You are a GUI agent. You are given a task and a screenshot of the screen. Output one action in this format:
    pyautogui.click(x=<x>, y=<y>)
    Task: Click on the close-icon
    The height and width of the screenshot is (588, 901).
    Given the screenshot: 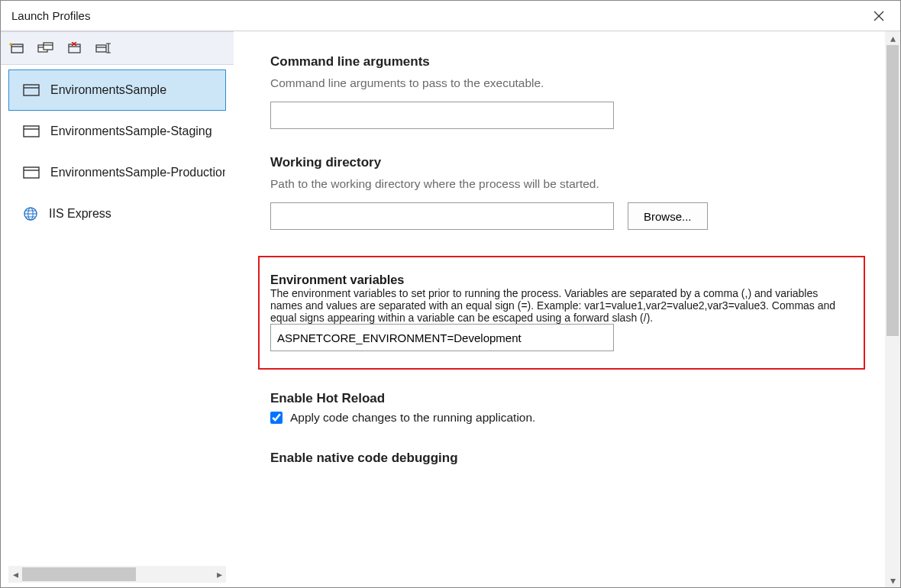 What is the action you would take?
    pyautogui.click(x=879, y=16)
    